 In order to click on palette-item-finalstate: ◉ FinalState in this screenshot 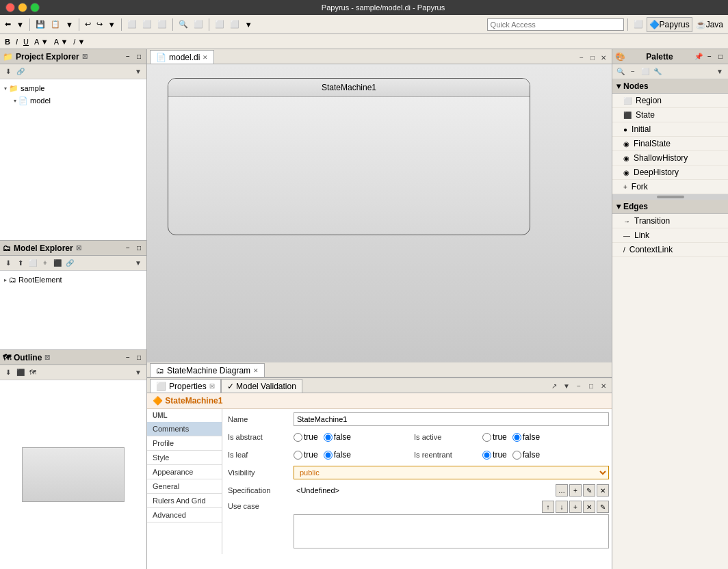, I will do `click(671, 144)`.